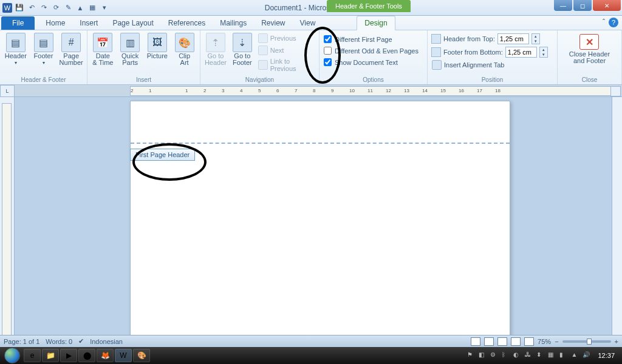 This screenshot has height=364, width=622. What do you see at coordinates (575, 356) in the screenshot?
I see `tray-wifi-icon: ▲` at bounding box center [575, 356].